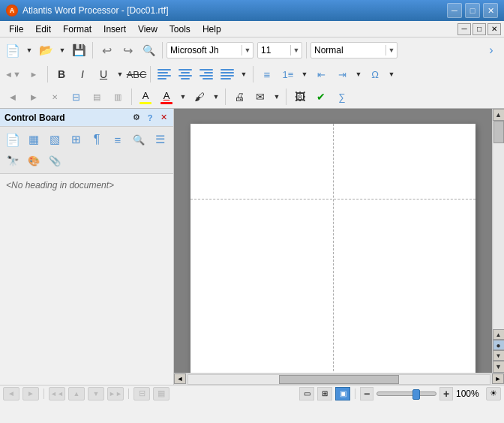 The width and height of the screenshot is (504, 423). What do you see at coordinates (185, 74) in the screenshot?
I see `align-center-button` at bounding box center [185, 74].